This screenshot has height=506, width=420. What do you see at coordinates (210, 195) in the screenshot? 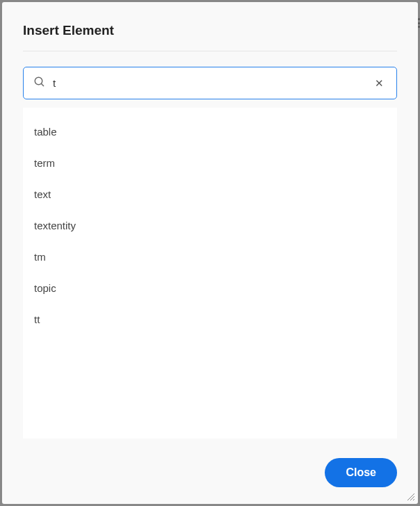
I see `result-item-text: text` at bounding box center [210, 195].